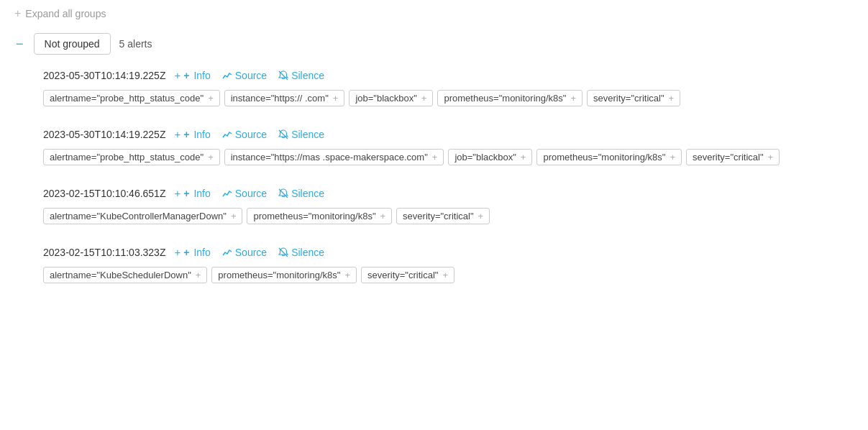 The image size is (868, 430). Describe the element at coordinates (449, 205) in the screenshot. I see `alert-item: 2023-02-15T10:10:46.651Z+Info Source Sil…` at that location.